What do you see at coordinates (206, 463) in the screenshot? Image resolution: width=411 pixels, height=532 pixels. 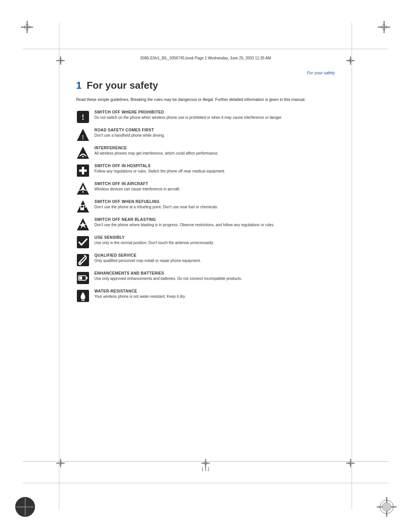 I see `crosshair-bottom-center` at bounding box center [206, 463].